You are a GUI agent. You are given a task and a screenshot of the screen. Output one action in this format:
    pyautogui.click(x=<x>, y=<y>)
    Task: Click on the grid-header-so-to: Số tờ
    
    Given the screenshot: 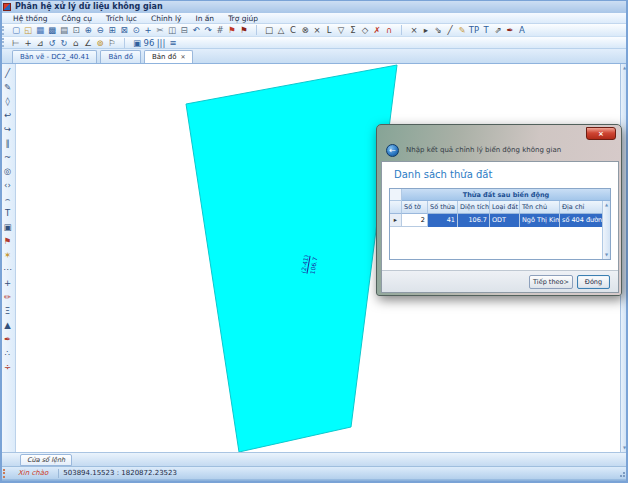 What is the action you would take?
    pyautogui.click(x=415, y=208)
    